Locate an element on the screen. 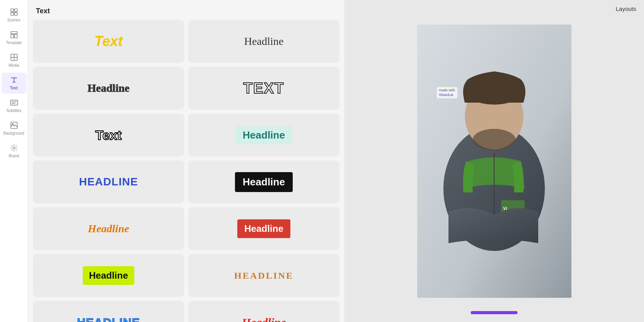 The width and height of the screenshot is (644, 322). text-panel-title: Text is located at coordinates (186, 10).